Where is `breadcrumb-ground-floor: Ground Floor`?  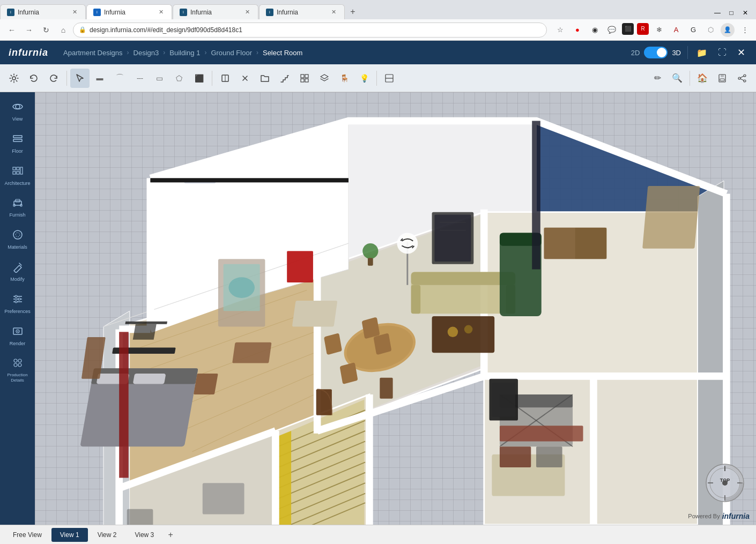 breadcrumb-ground-floor: Ground Floor is located at coordinates (232, 53).